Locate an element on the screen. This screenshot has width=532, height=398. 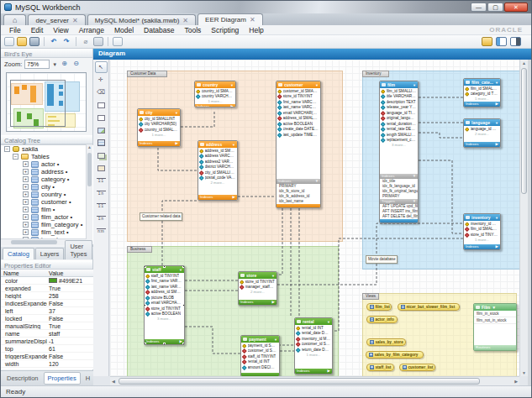
note-customer-note: Customer related data is located at coordinates (161, 217).